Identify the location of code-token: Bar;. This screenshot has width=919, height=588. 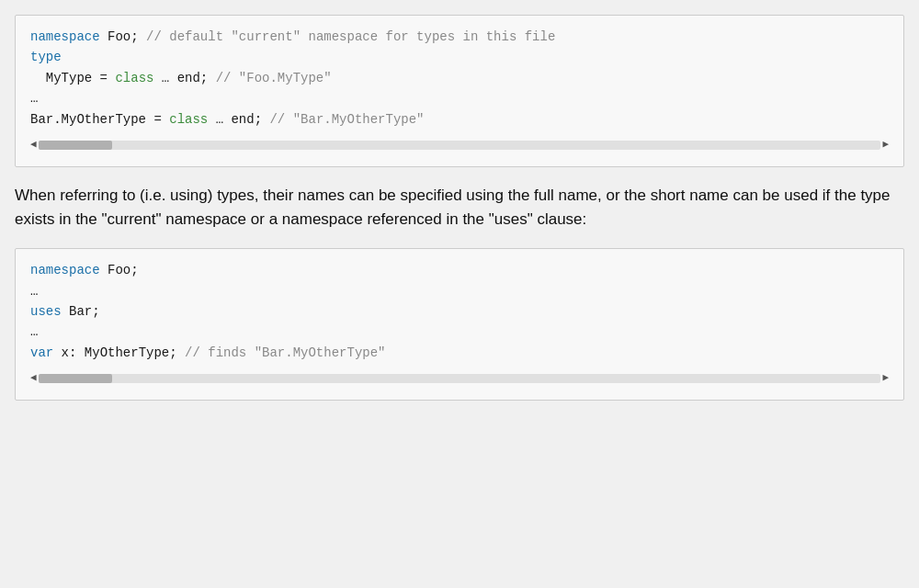
(81, 311).